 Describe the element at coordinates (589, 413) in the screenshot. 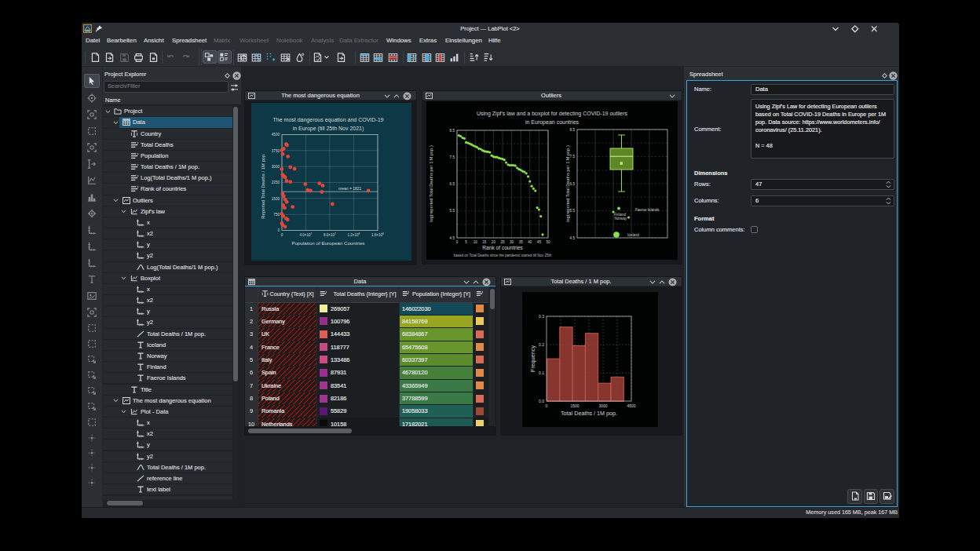

I see `svg-text: Total Deaths / 1M pop.` at that location.